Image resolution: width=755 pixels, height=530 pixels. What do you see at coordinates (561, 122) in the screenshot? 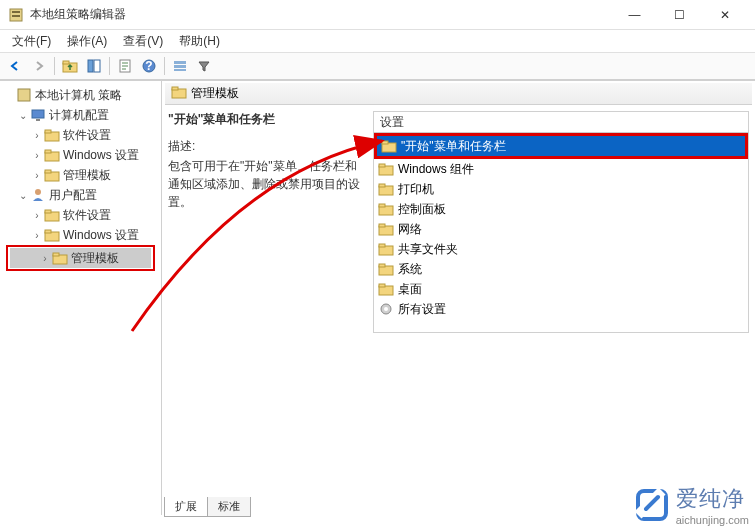
I see `list-header-setting: 设置` at bounding box center [561, 122].